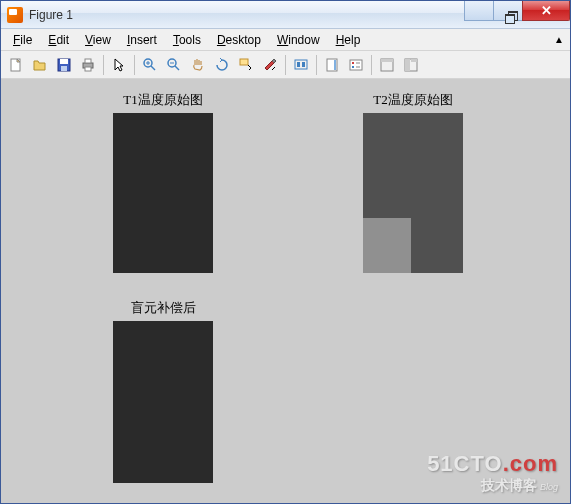 This screenshot has height=504, width=571. What do you see at coordinates (356, 65) in the screenshot?
I see `legend-button` at bounding box center [356, 65].